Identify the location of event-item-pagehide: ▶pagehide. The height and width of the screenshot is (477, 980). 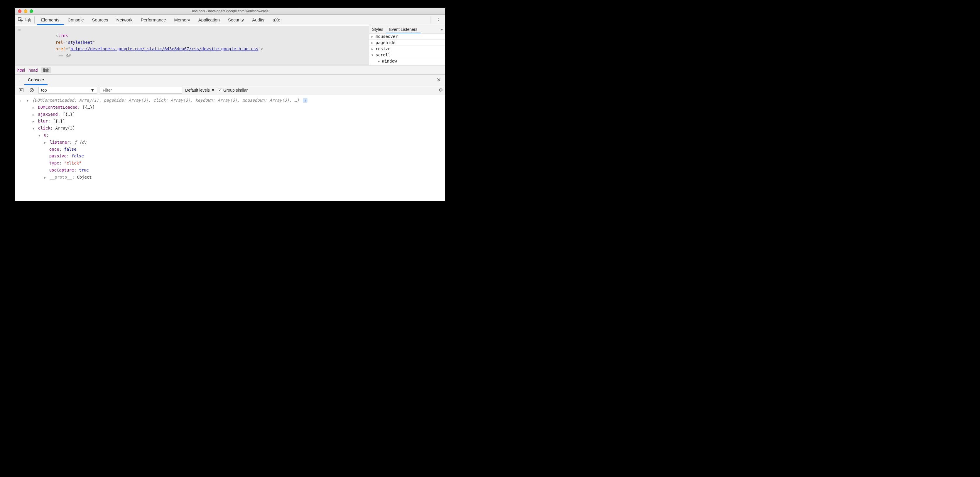
(407, 43).